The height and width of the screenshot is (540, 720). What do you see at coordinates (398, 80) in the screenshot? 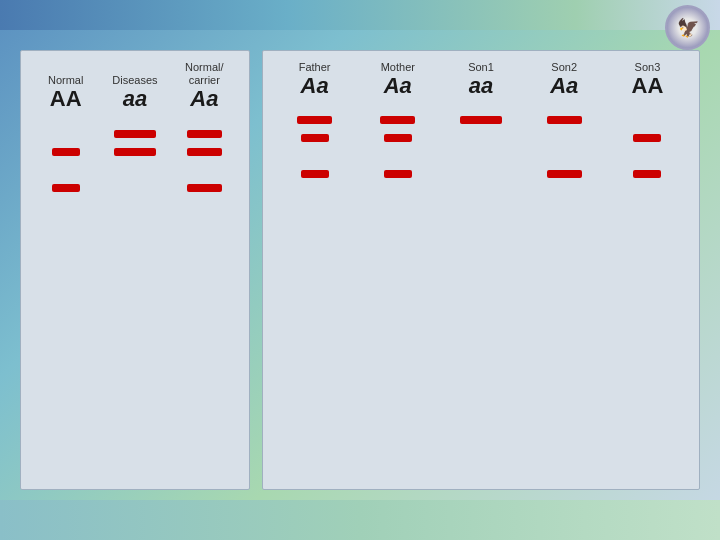
I see `col-mother: Mother Aa` at bounding box center [398, 80].